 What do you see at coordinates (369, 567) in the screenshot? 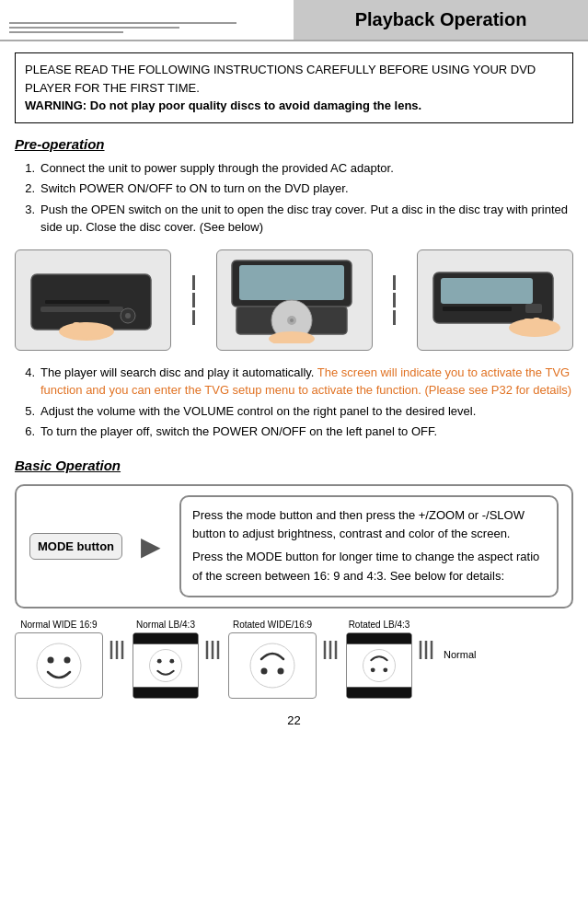
I see `mode-desc-p2: Press the MODE button for longer time to…` at bounding box center [369, 567].